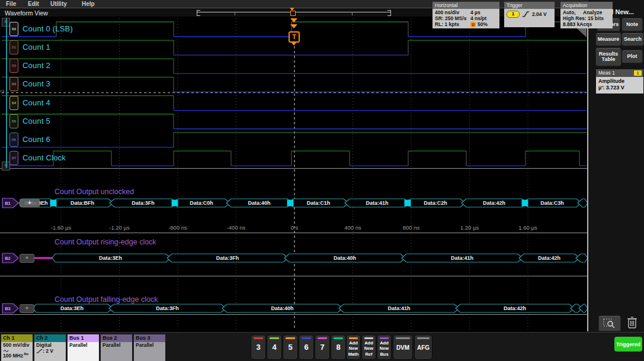 Image resolution: width=644 pixels, height=361 pixels. I want to click on channel-badge-d7: D7, so click(14, 158).